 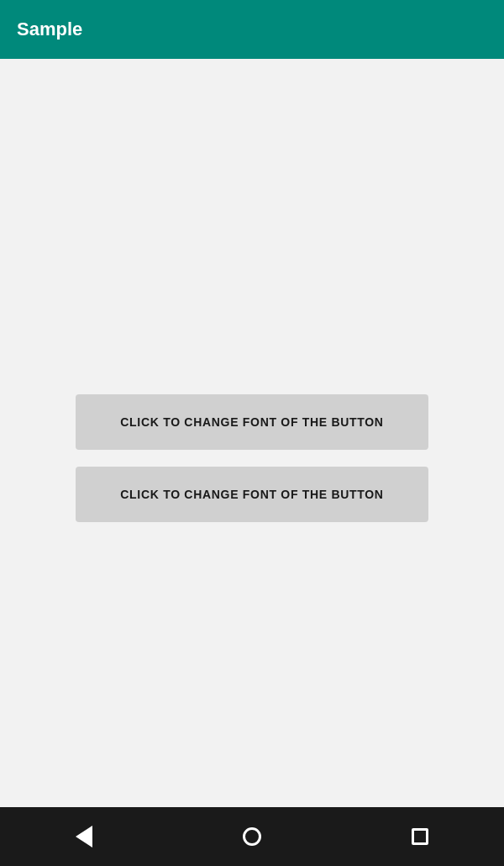 What do you see at coordinates (252, 29) in the screenshot?
I see `app-bar: Sample` at bounding box center [252, 29].